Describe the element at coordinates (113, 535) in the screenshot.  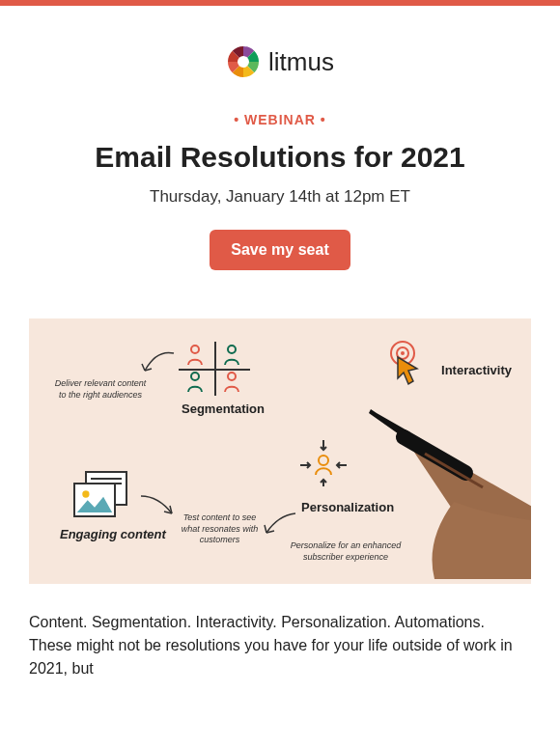
I see `engaging-label: Engaging content` at that location.